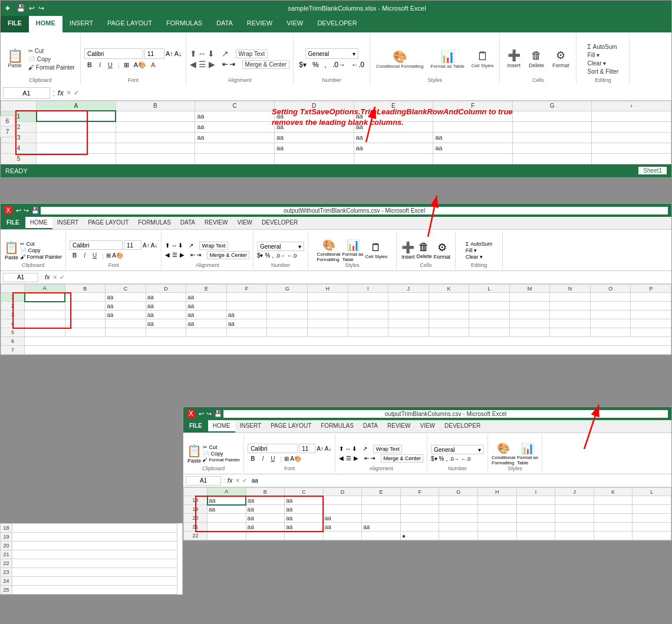 Image resolution: width=672 pixels, height=624 pixels. I want to click on italic-btn-2: I, so click(85, 256).